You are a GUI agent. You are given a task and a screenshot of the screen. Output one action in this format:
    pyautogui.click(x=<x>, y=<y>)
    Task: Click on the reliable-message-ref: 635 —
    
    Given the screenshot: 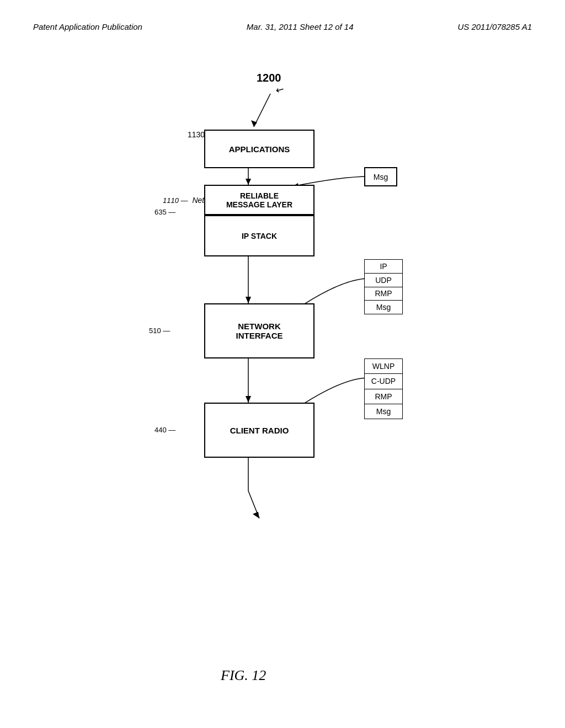 What is the action you would take?
    pyautogui.click(x=165, y=212)
    